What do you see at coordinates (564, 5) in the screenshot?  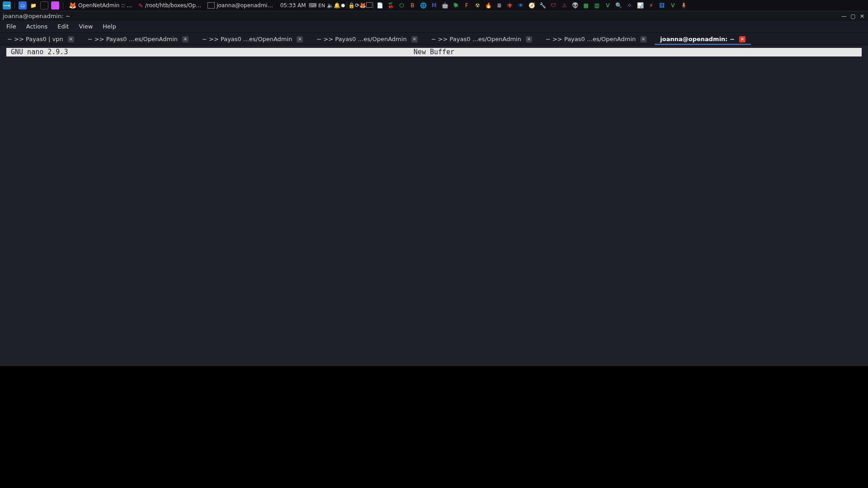 I see `alert-icon: ⚠` at bounding box center [564, 5].